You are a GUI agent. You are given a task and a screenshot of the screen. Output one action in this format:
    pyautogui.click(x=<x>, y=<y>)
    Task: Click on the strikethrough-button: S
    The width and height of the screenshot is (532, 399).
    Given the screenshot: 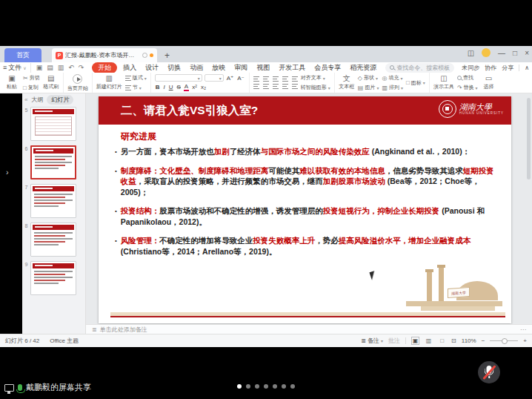 What is the action you would take?
    pyautogui.click(x=179, y=88)
    